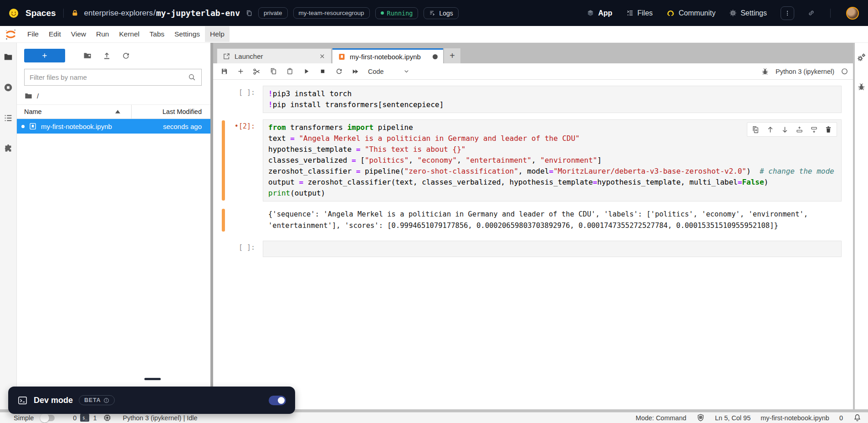 The width and height of the screenshot is (868, 423). What do you see at coordinates (240, 72) in the screenshot?
I see `insert-cell-button` at bounding box center [240, 72].